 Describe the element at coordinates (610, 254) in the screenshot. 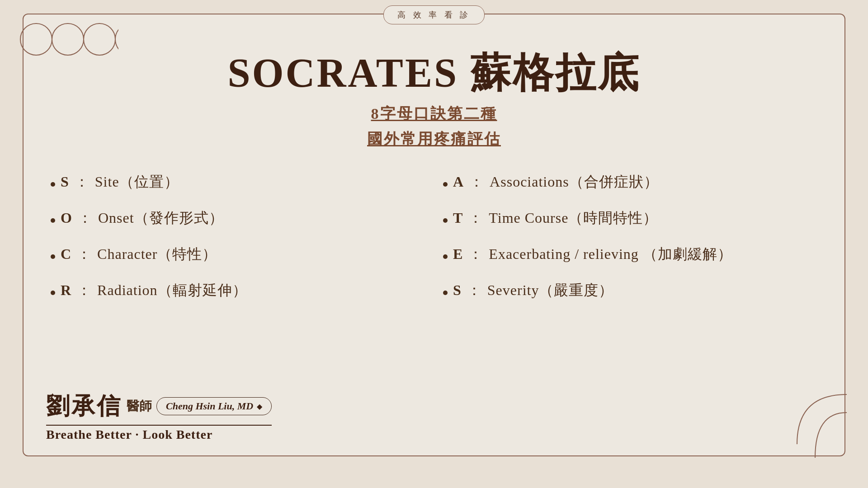

I see `item-E-text: Exacerbating / relieving （加劇緩解）` at that location.